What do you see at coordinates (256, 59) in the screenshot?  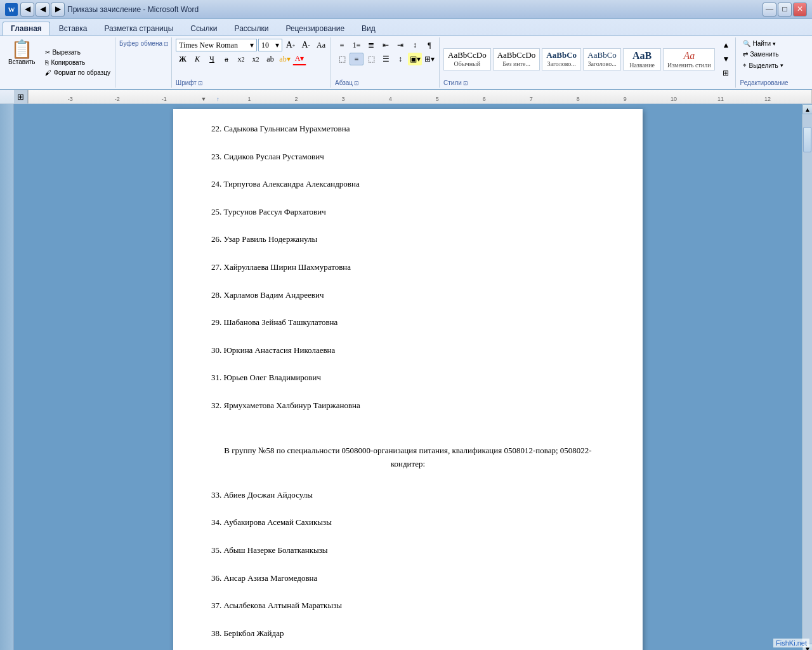 I see `superscript-button: x2` at bounding box center [256, 59].